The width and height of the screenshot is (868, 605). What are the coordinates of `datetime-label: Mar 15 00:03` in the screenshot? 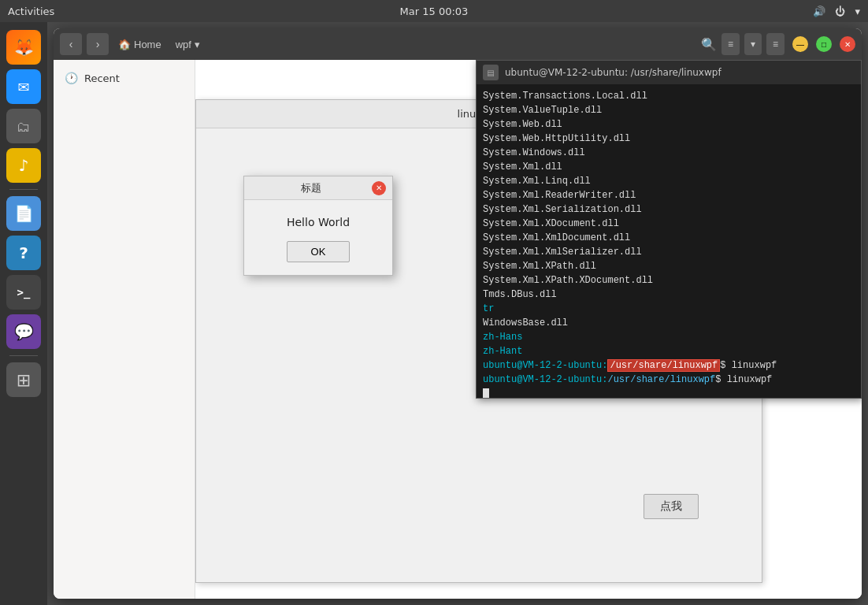 It's located at (435, 11).